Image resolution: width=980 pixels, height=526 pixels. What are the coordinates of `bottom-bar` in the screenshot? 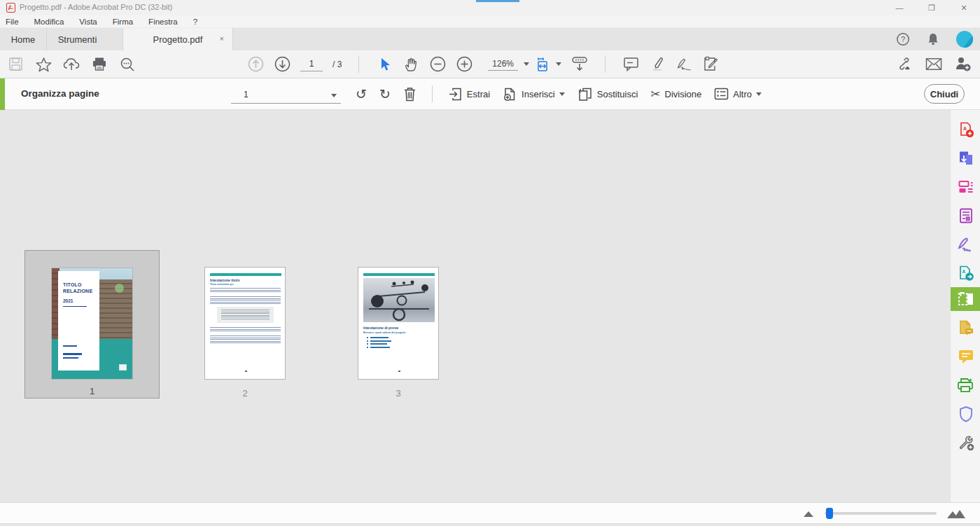 It's located at (490, 513).